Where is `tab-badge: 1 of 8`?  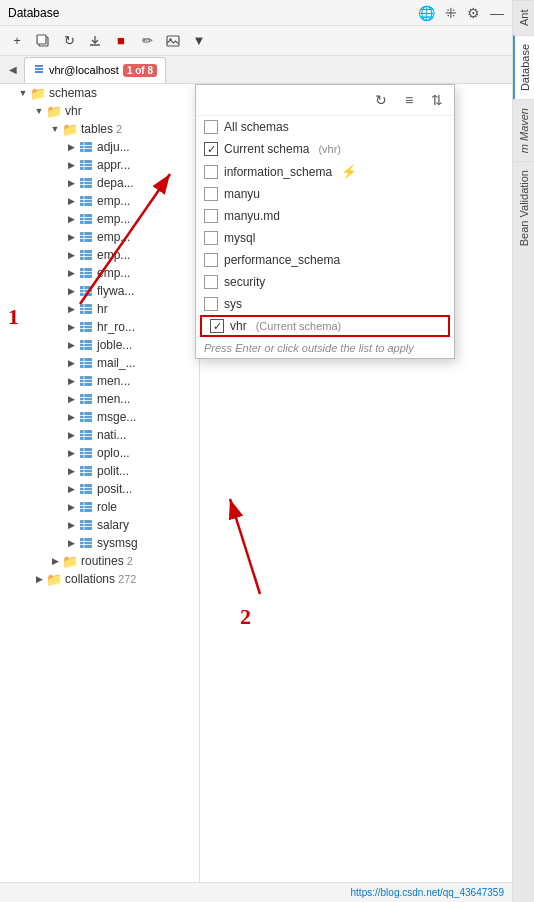 tab-badge: 1 of 8 is located at coordinates (140, 70).